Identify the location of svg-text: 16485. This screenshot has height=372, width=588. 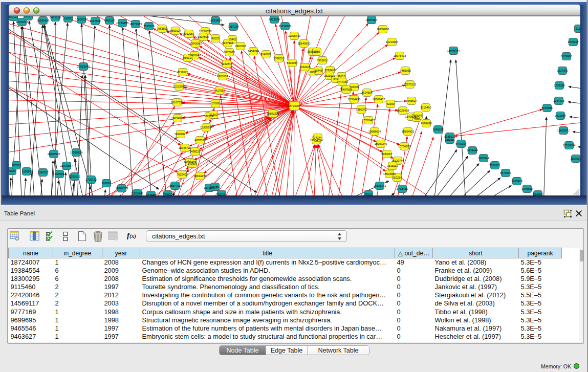
(215, 187).